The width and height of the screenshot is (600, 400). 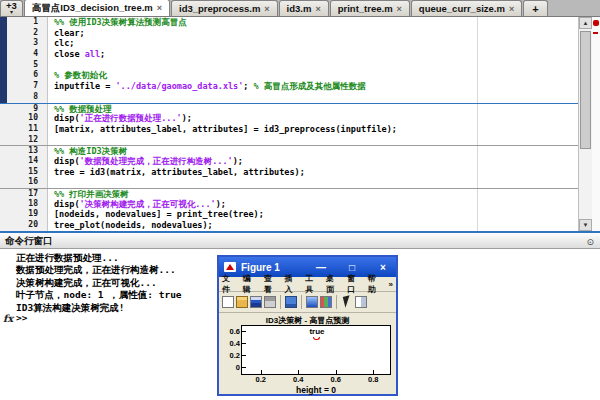 I want to click on code-line: 1%% 使用ID3决策树算法预测高冒点, so click(x=289, y=22).